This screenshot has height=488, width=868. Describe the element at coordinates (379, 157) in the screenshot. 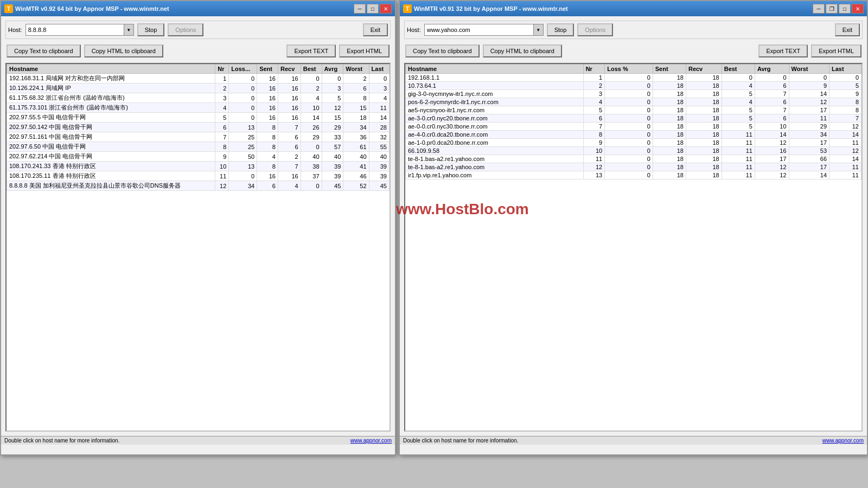

I see `cell-last: 40` at that location.